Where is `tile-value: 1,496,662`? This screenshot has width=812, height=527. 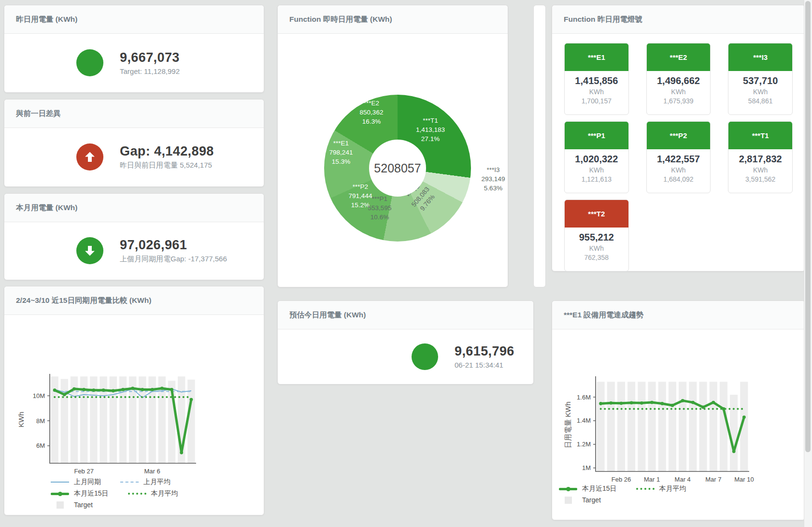 tile-value: 1,496,662 is located at coordinates (679, 81).